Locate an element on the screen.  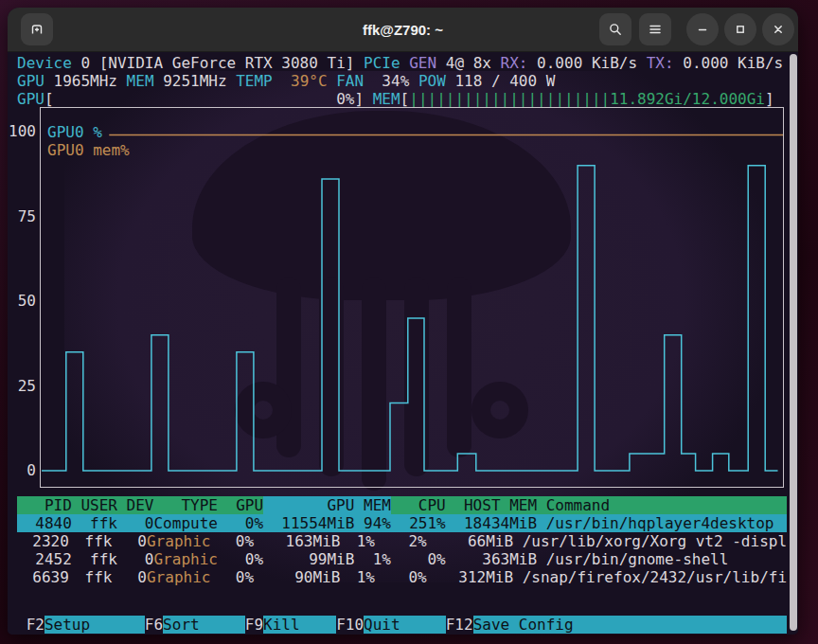
cell-mem: 94% is located at coordinates (373, 523).